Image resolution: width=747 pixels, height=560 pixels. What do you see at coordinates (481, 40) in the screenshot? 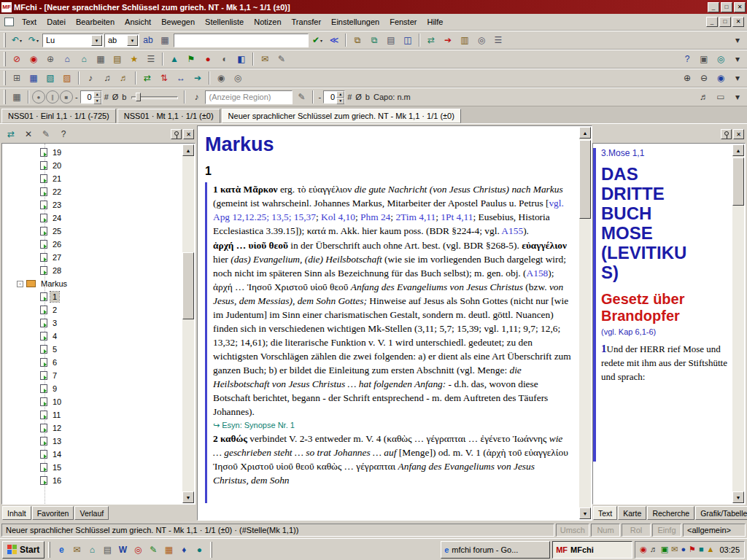
I see `target-button: ◎` at bounding box center [481, 40].